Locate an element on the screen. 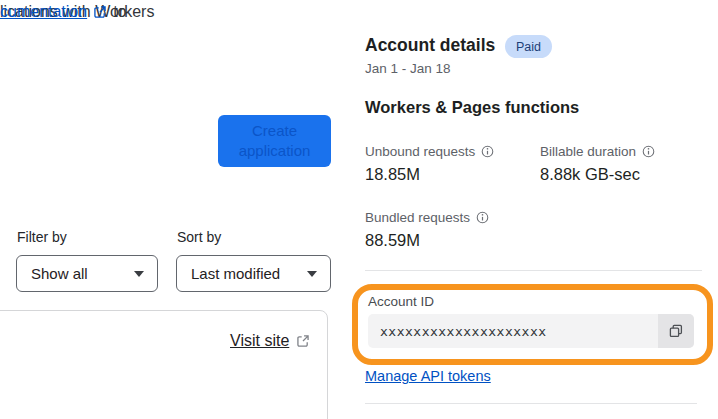 The image size is (718, 419). site-card is located at coordinates (164, 364).